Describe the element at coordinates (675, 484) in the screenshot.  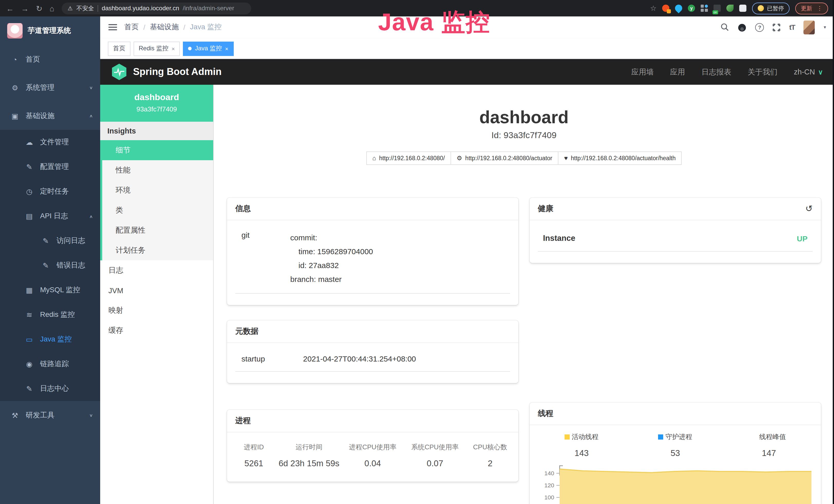
I see `threads-area-chart: 140120100` at that location.